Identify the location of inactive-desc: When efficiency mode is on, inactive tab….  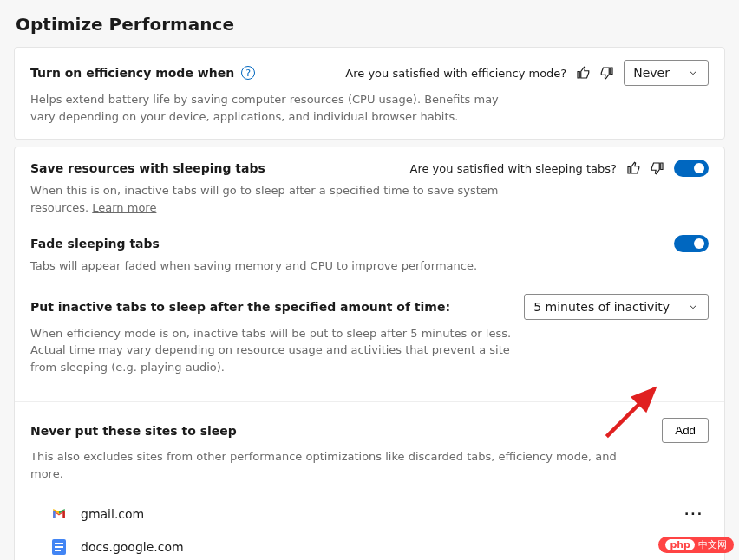
(273, 350).